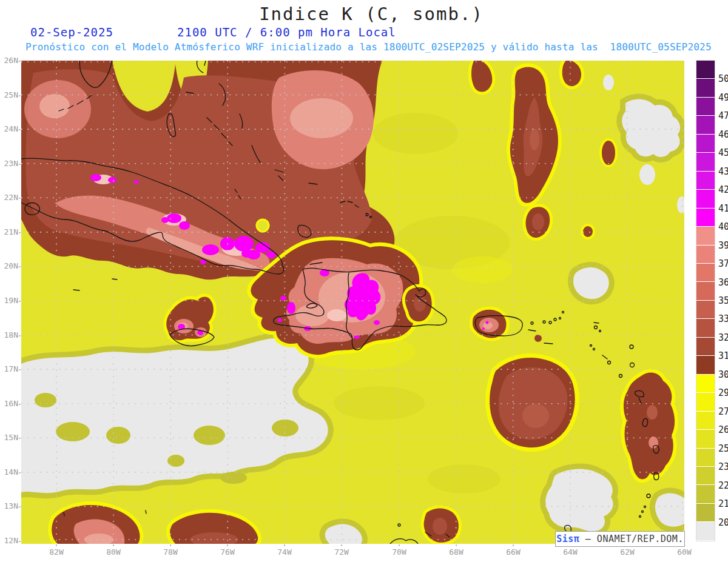  I want to click on lon-label: 80W, so click(113, 552).